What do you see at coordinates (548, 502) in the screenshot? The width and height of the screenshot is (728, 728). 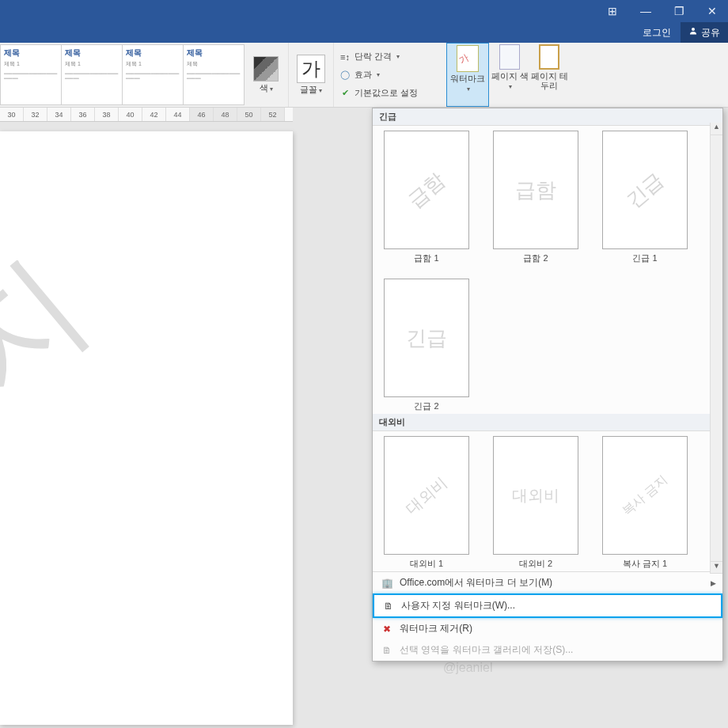 I see `watermark-gallery: 대외비 대외비 1 대외비 대외비 2 복사 금지 복사 금지 1` at bounding box center [548, 502].